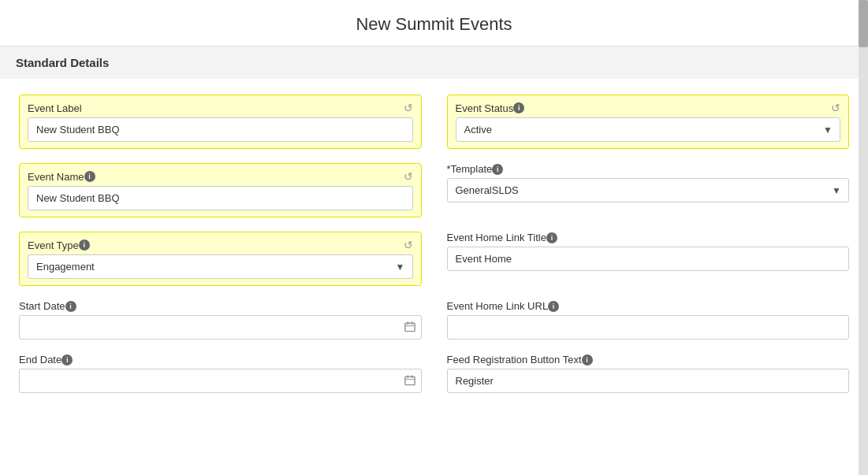 The height and width of the screenshot is (475, 868). Describe the element at coordinates (836, 108) in the screenshot. I see `event-status-reset-icon: ↺` at that location.